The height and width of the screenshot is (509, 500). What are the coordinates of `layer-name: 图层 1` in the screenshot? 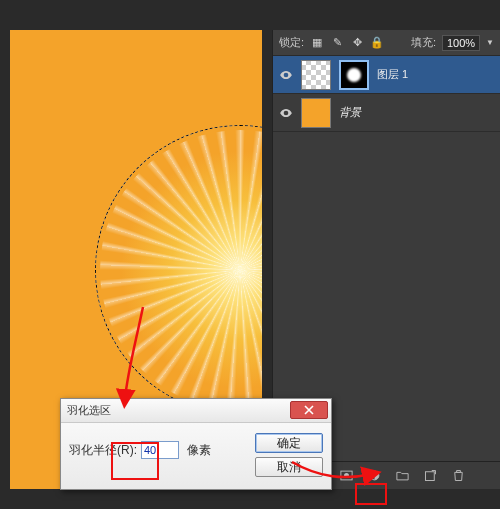 It's located at (392, 74).